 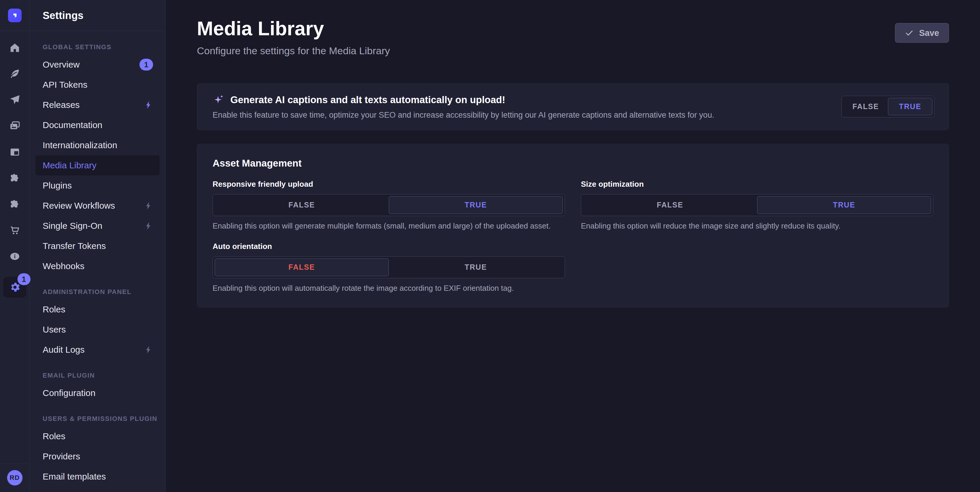 What do you see at coordinates (888, 107) in the screenshot?
I see `ai-caption-toggle: FALSE TRUE` at bounding box center [888, 107].